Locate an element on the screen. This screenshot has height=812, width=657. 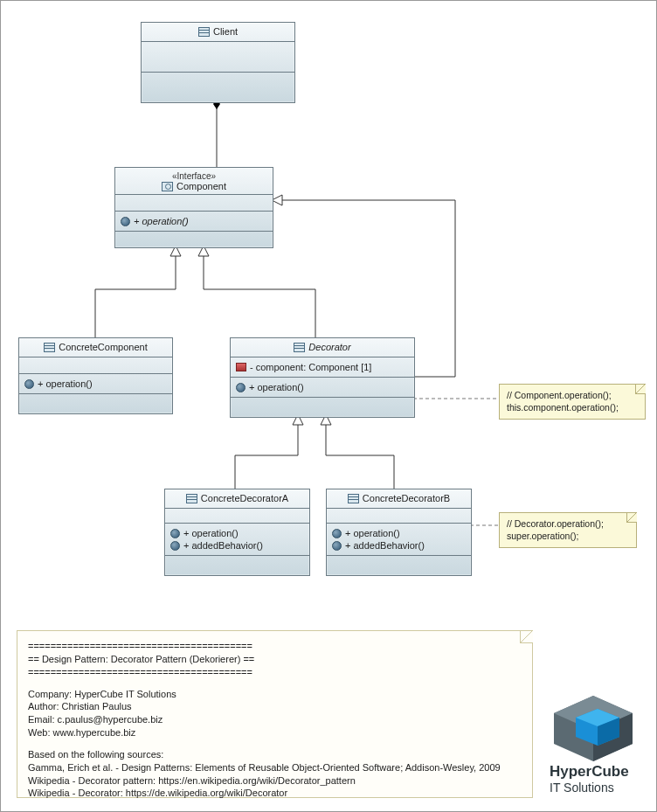
class-client: Client is located at coordinates (218, 63).